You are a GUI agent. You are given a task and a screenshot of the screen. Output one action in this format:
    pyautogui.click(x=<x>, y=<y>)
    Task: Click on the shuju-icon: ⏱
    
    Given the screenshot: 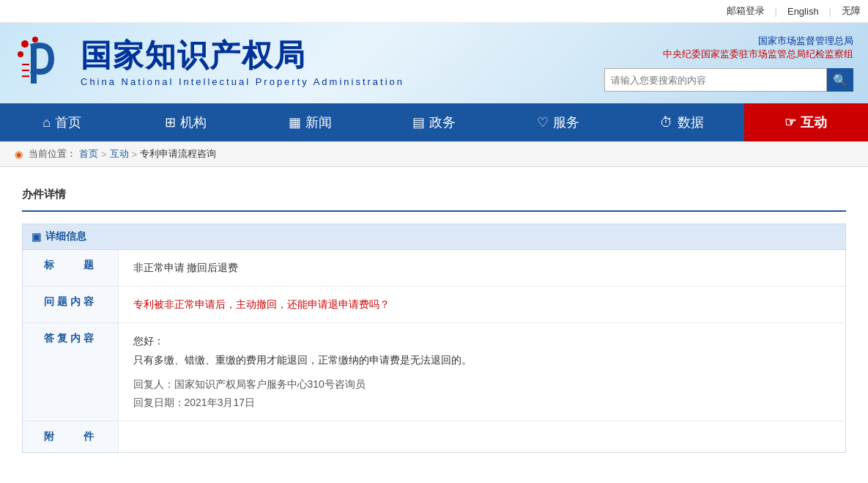 What is the action you would take?
    pyautogui.click(x=667, y=123)
    